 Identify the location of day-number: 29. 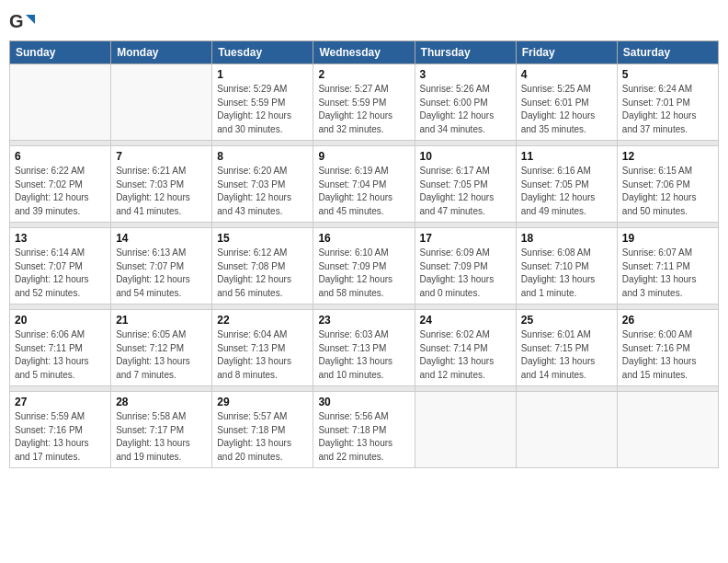
(263, 402).